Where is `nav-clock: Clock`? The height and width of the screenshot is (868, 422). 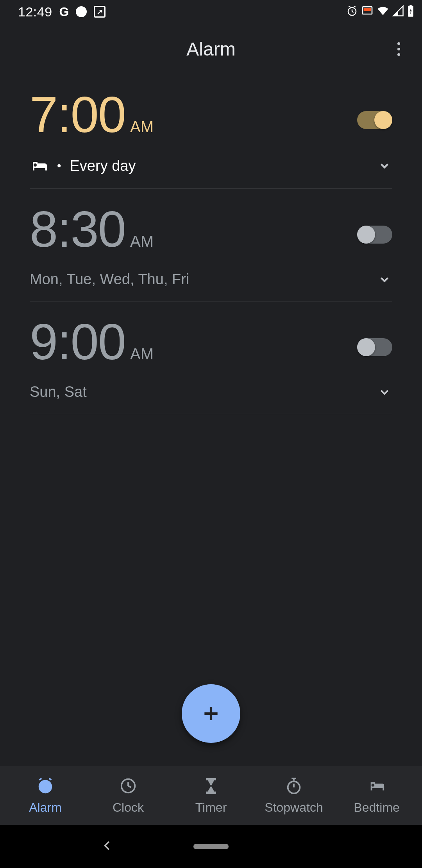
nav-clock: Clock is located at coordinates (128, 796).